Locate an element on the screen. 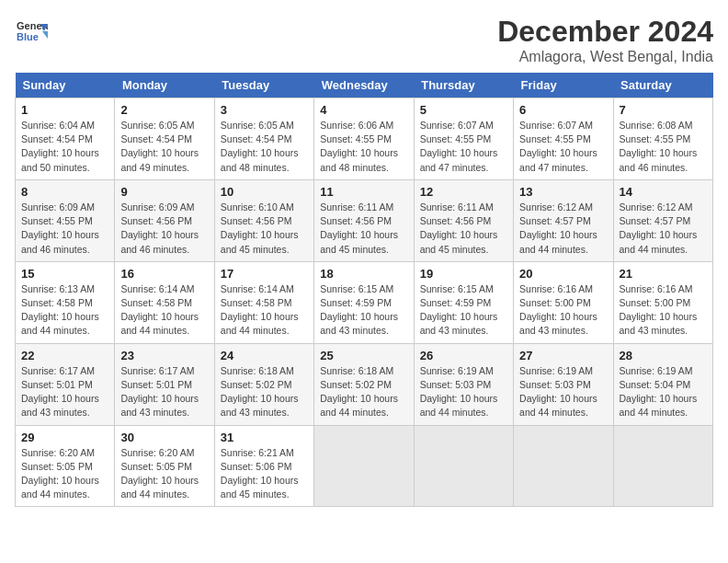  day-number: 11 is located at coordinates (364, 191).